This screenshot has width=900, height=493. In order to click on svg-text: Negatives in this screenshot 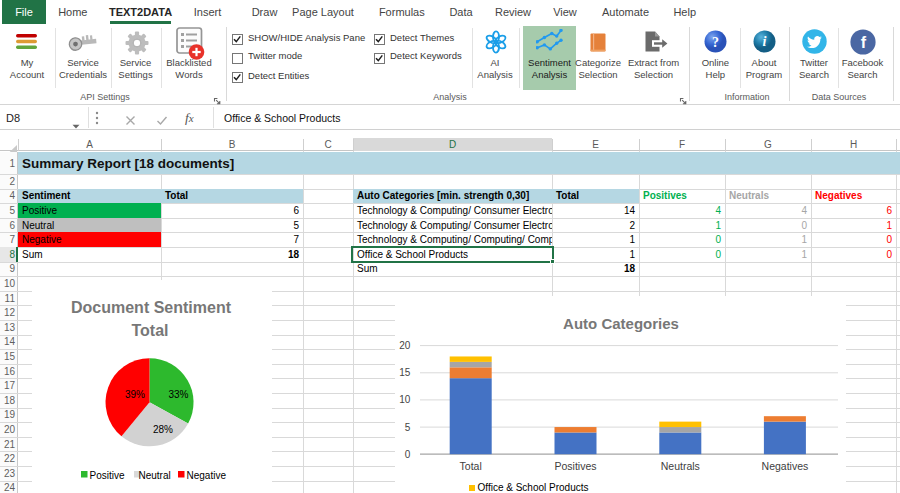, I will do `click(786, 466)`.